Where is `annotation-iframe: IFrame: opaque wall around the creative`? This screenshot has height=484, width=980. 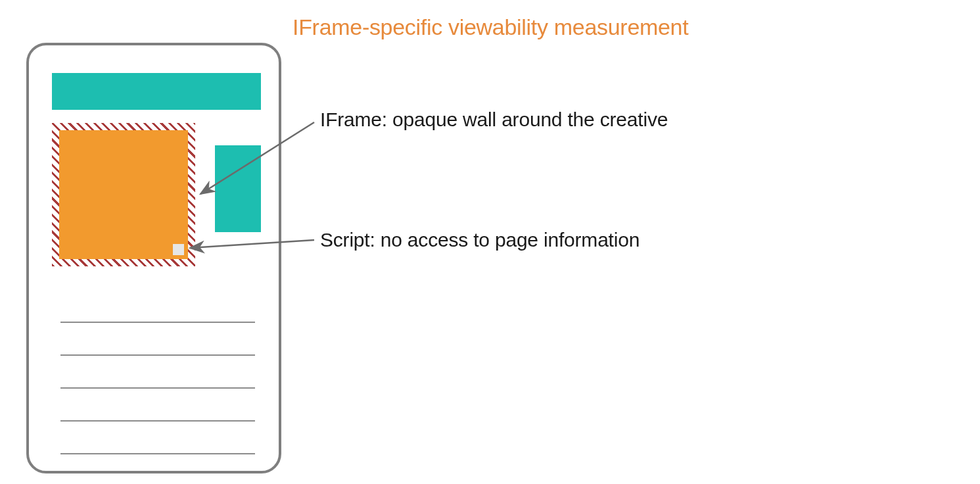 annotation-iframe: IFrame: opaque wall around the creative is located at coordinates (494, 120).